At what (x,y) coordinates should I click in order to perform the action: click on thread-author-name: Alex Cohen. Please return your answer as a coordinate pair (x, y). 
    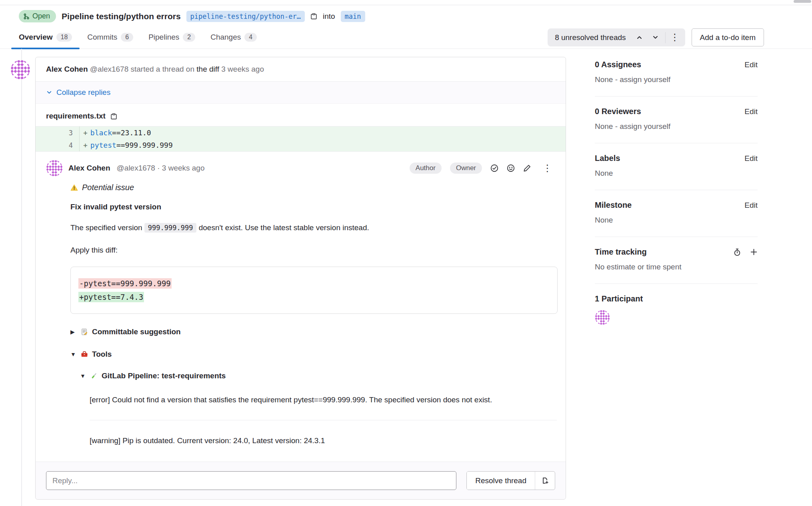
    Looking at the image, I should click on (67, 69).